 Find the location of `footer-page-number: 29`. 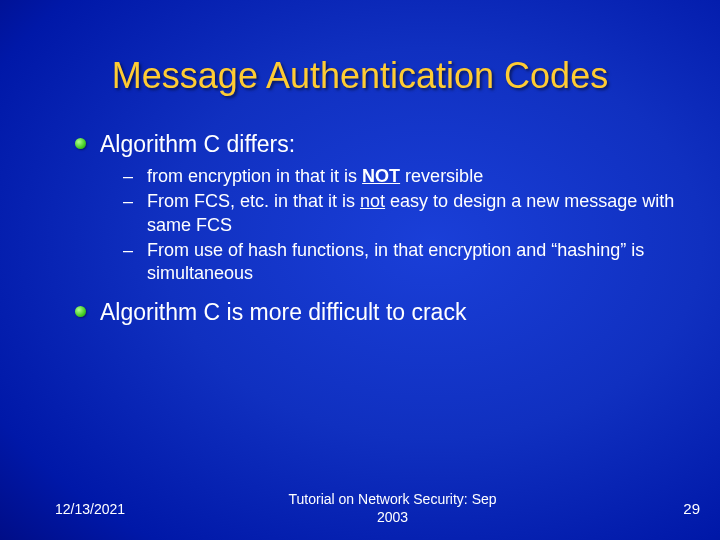

footer-page-number: 29 is located at coordinates (680, 508).